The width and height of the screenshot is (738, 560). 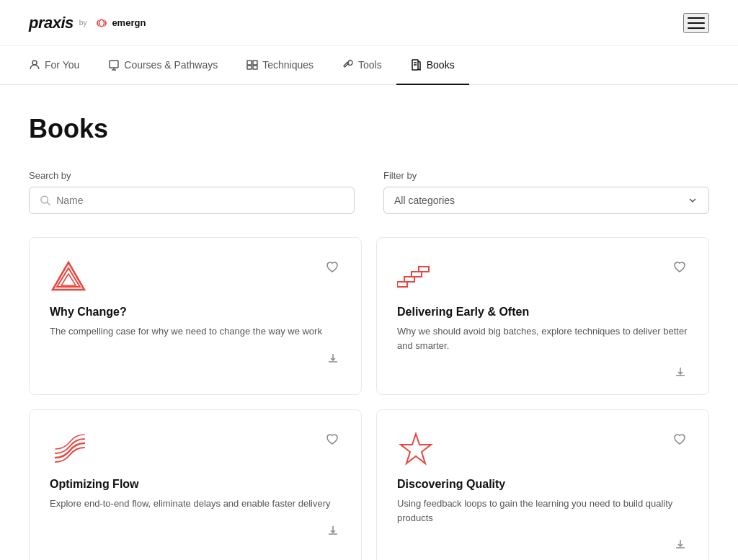 I want to click on logo: praxis by emergn, so click(x=87, y=23).